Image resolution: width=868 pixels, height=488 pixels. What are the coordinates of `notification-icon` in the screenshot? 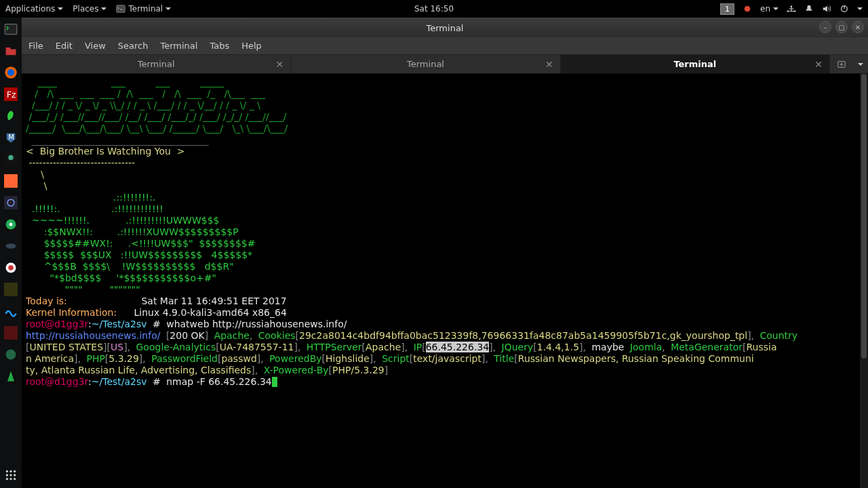 It's located at (809, 9).